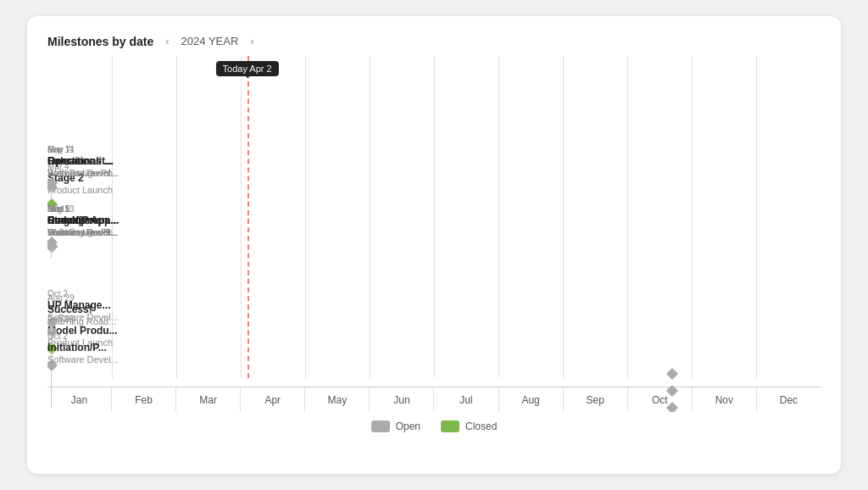  Describe the element at coordinates (83, 209) in the screenshot. I see `milestone-date: Nov 13` at that location.